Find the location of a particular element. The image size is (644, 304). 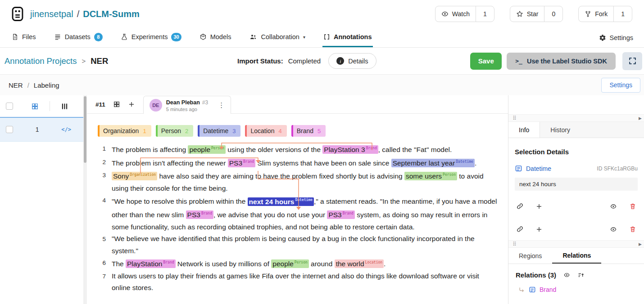

relations-count-title: Relations (3) is located at coordinates (536, 275).